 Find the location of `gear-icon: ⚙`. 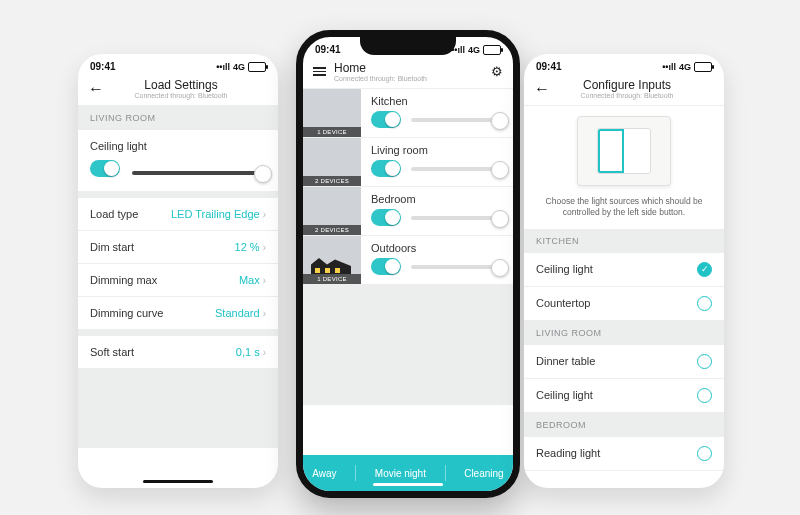

gear-icon: ⚙ is located at coordinates (497, 72).